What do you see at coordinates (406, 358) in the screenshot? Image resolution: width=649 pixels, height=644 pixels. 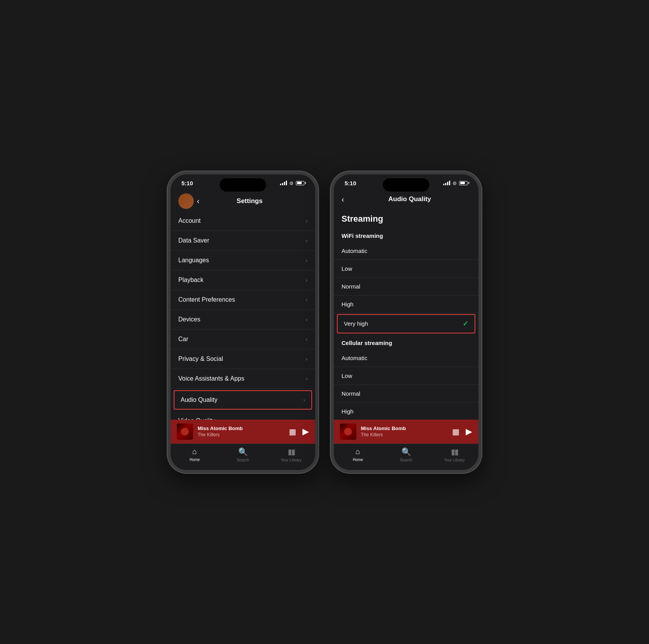 I see `cell-option-automatic: Automatic` at bounding box center [406, 358].